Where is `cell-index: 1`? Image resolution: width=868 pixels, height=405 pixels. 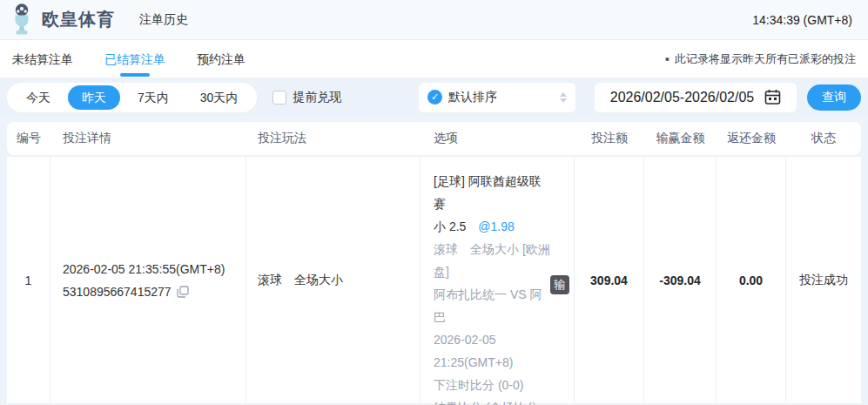 cell-index: 1 is located at coordinates (29, 280).